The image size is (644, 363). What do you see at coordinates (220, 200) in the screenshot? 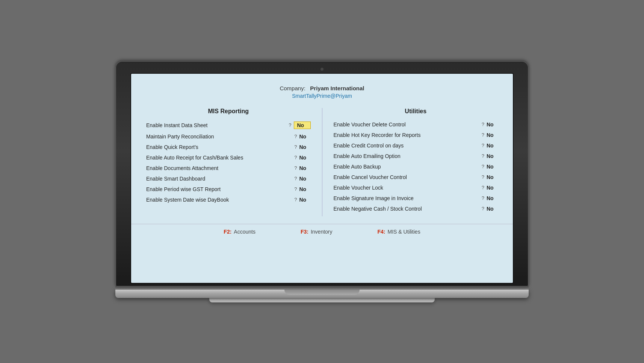
I see `mis-field-label: Enable System Date wise DayBook` at bounding box center [220, 200].